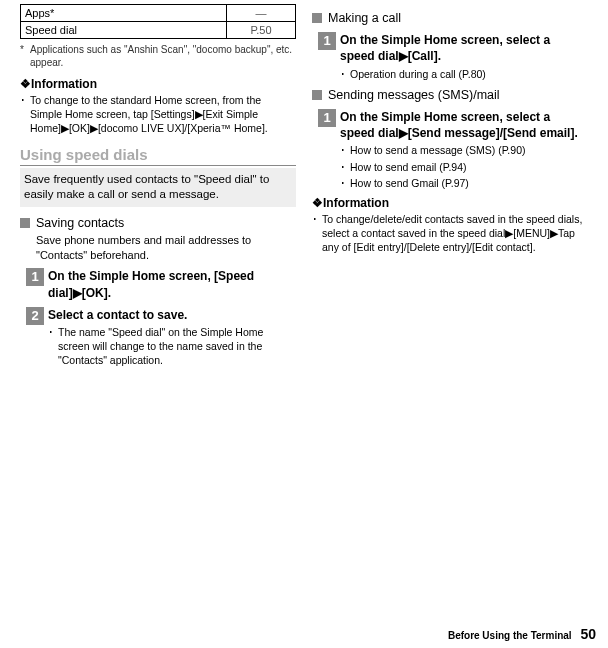 This screenshot has width=608, height=648. Describe the element at coordinates (80, 223) in the screenshot. I see `saving-heading-text: Saving contacts` at that location.